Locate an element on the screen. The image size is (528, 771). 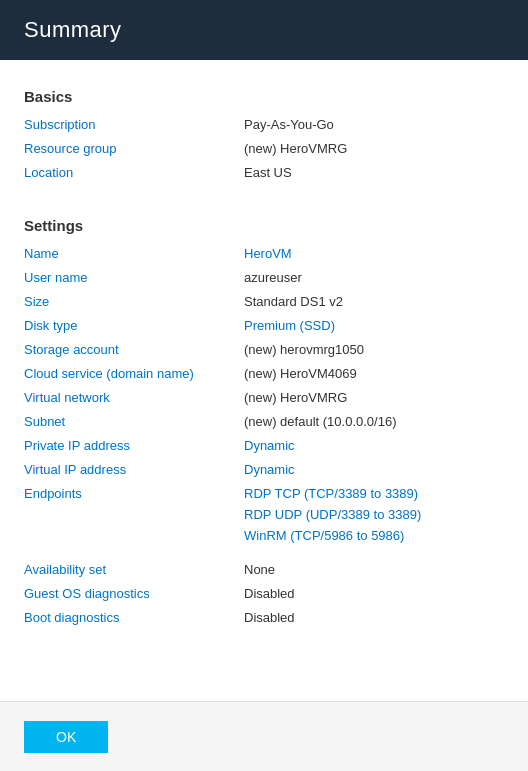
endpoint-rdp-udp: RDP UDP (UDP/3389 to 3389) is located at coordinates (374, 516).